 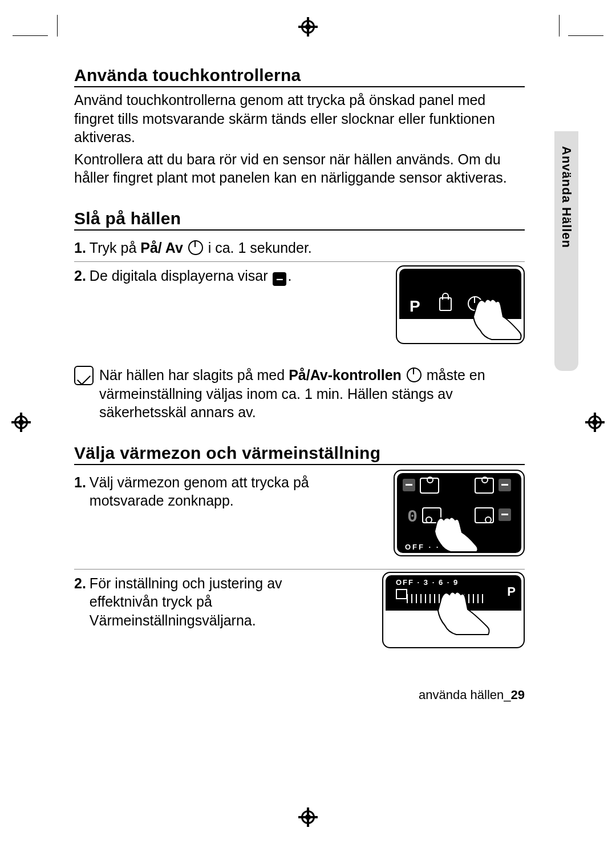 What do you see at coordinates (472, 695) in the screenshot?
I see `page-footer: använda hällen_29` at bounding box center [472, 695].